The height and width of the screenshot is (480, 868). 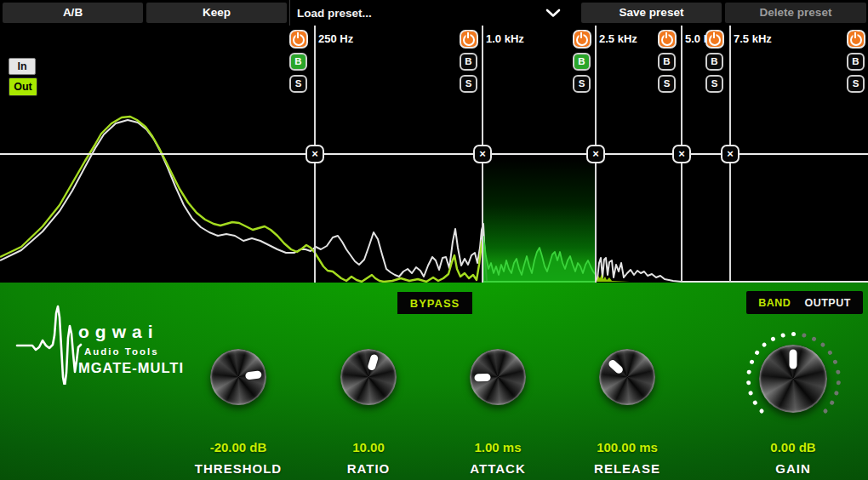 I want to click on bypass-button: BYPASS, so click(x=435, y=303).